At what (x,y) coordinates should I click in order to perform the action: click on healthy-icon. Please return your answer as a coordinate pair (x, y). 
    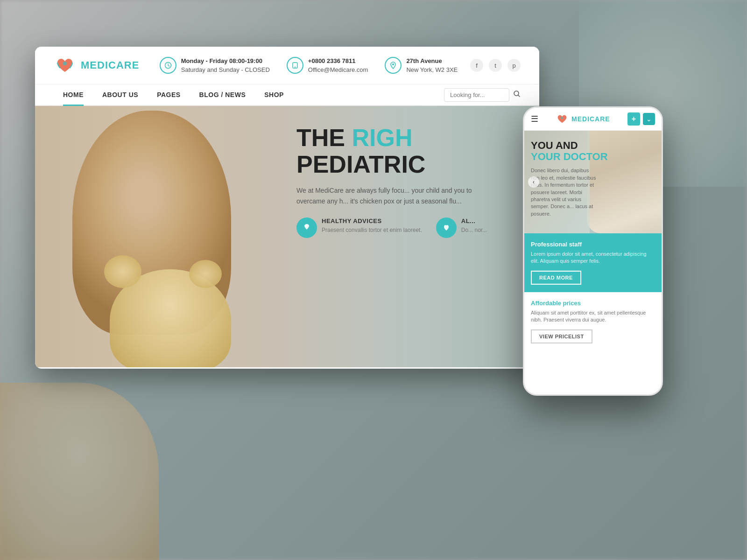
    Looking at the image, I should click on (307, 228).